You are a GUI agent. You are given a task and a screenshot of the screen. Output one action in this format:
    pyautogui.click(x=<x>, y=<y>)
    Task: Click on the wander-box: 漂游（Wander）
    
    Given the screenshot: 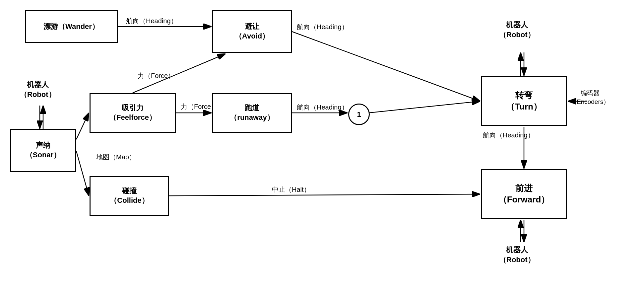 What is the action you would take?
    pyautogui.click(x=71, y=27)
    